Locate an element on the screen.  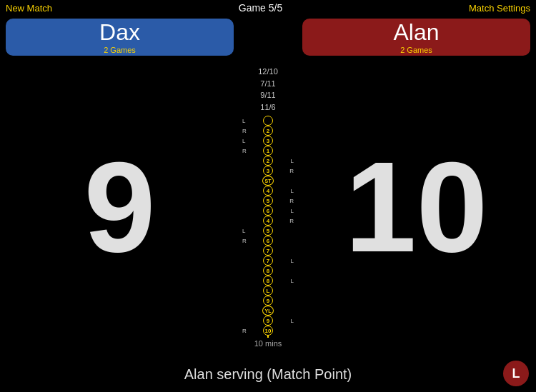
player-right-games: 2 Games is located at coordinates (416, 50).